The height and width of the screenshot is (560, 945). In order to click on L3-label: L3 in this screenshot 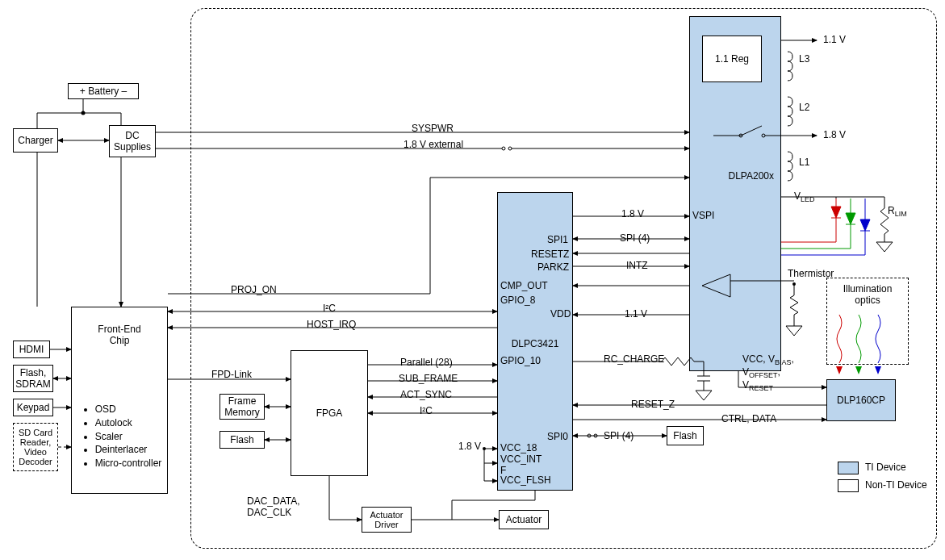, I will do `click(804, 59)`.